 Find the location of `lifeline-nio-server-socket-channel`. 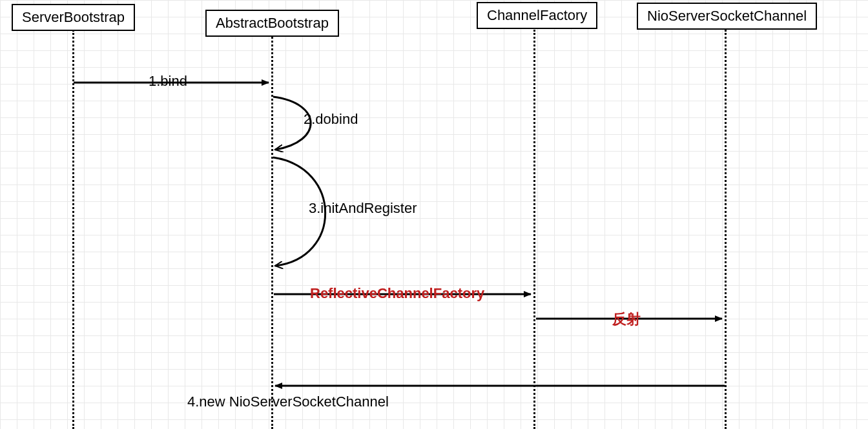

lifeline-nio-server-socket-channel is located at coordinates (726, 230).